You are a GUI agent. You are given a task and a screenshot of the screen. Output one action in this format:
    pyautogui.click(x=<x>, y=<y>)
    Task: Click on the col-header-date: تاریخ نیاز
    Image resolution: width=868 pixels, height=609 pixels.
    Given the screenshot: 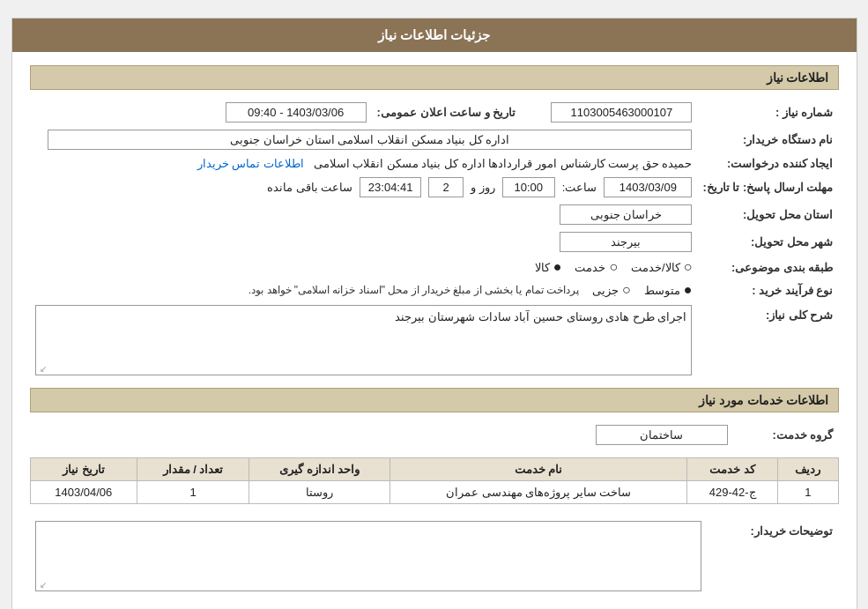 What is the action you would take?
    pyautogui.click(x=84, y=470)
    